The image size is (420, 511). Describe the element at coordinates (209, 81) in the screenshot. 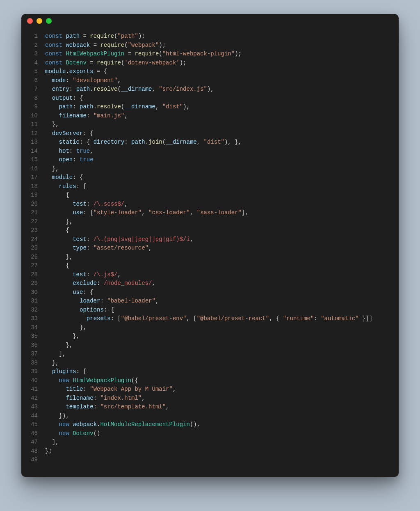

I see `code-line: 6 mode: "development",` at that location.